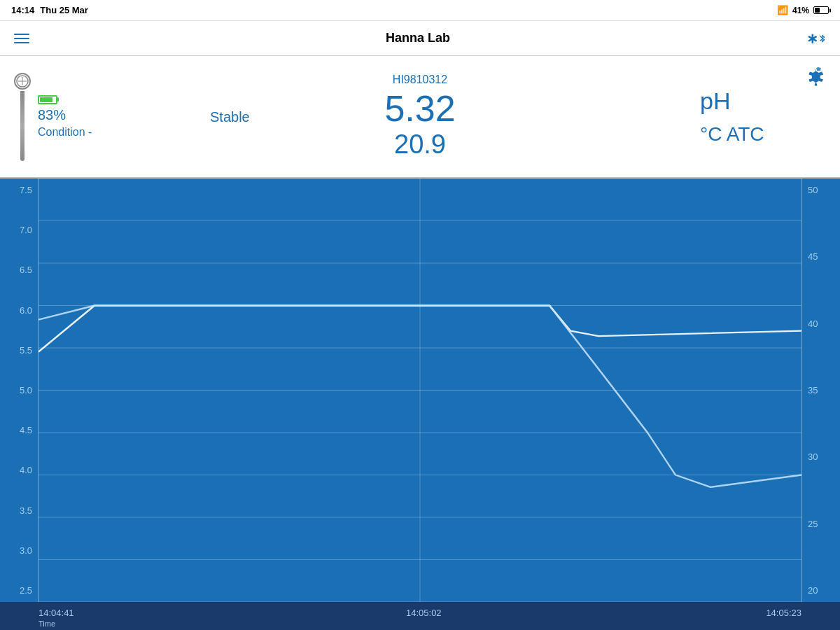  I want to click on battery-percent: 41%, so click(801, 10).